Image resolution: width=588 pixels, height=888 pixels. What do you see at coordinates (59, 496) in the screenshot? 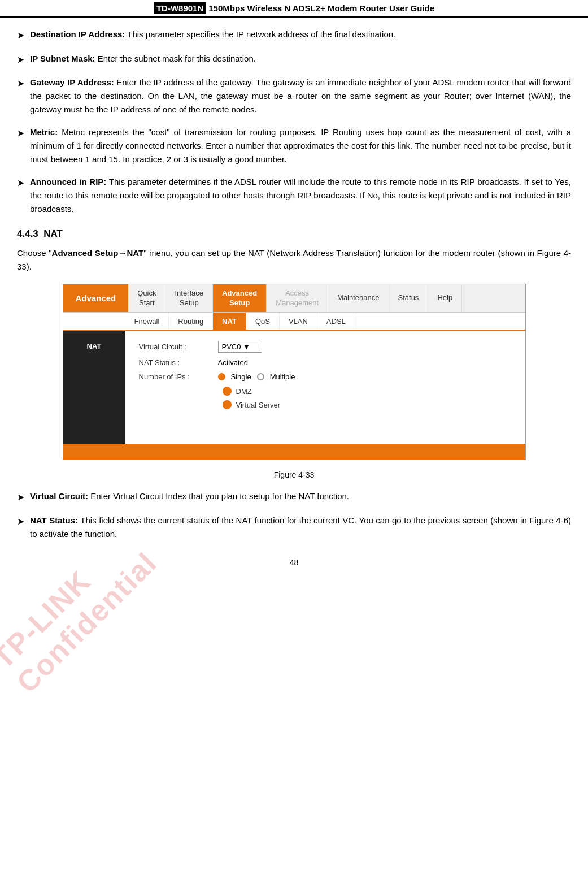
I see `term-virtual-circuit: Virtual Circuit:` at bounding box center [59, 496].